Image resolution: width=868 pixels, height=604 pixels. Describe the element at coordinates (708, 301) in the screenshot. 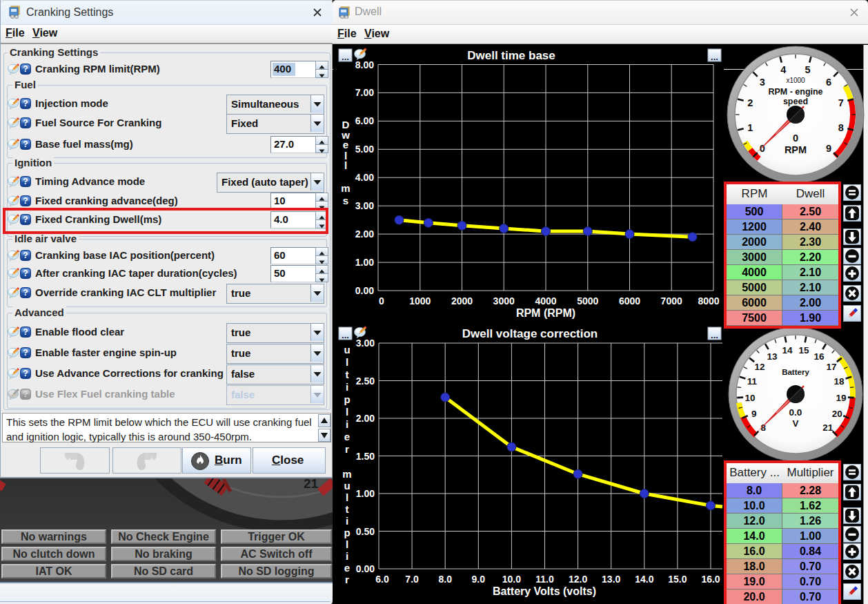

I see `svg-text: 8000` at that location.